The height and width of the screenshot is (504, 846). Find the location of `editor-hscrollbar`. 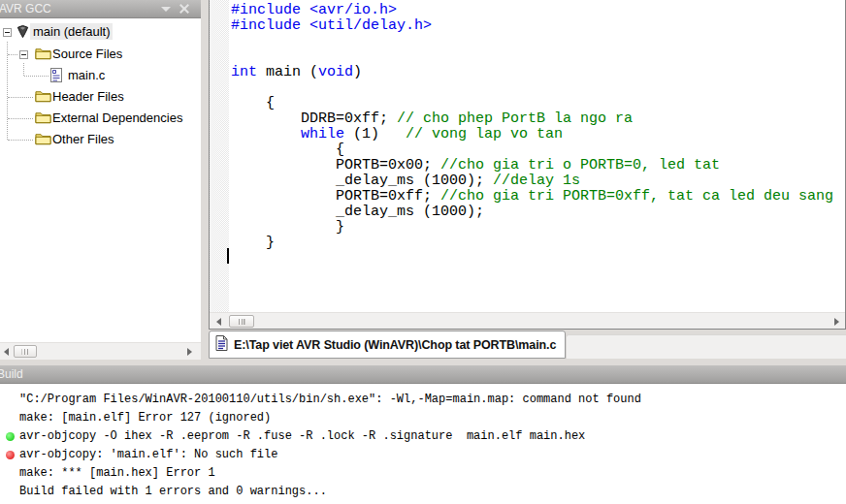

editor-hscrollbar is located at coordinates (528, 320).